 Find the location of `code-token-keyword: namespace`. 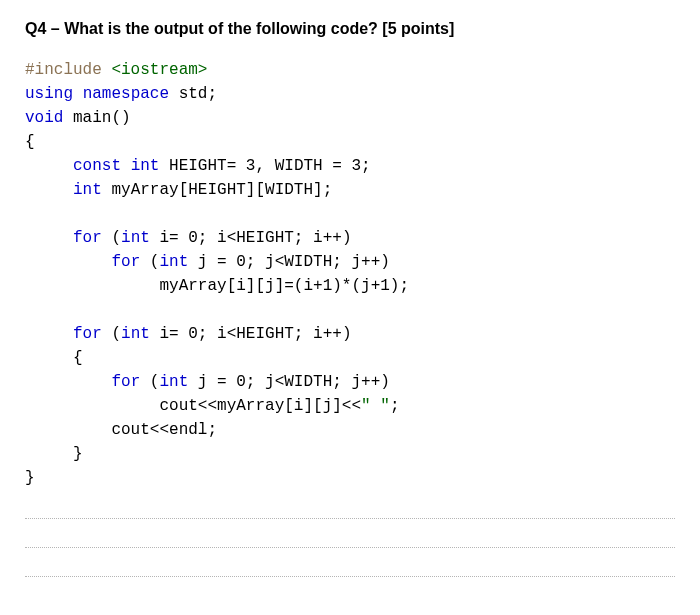

code-token-keyword: namespace is located at coordinates (126, 94).